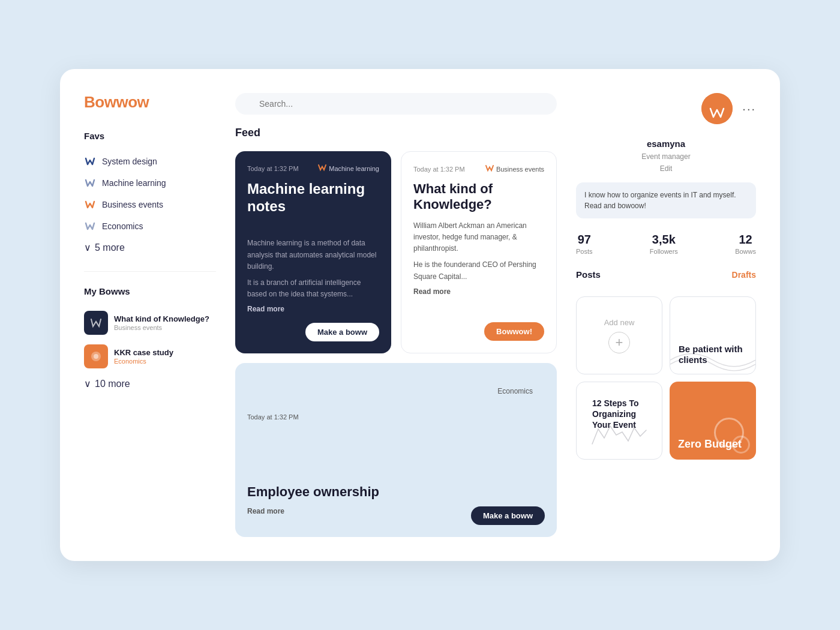 The height and width of the screenshot is (630, 840). What do you see at coordinates (508, 516) in the screenshot?
I see `make-boww-btn-emp: Make a boww` at bounding box center [508, 516].